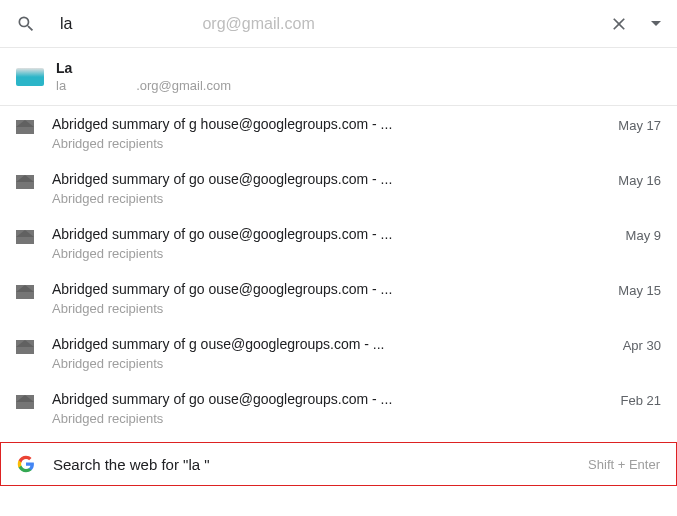 This screenshot has height=516, width=677. I want to click on search-bar: la org@gmail.com, so click(338, 24).